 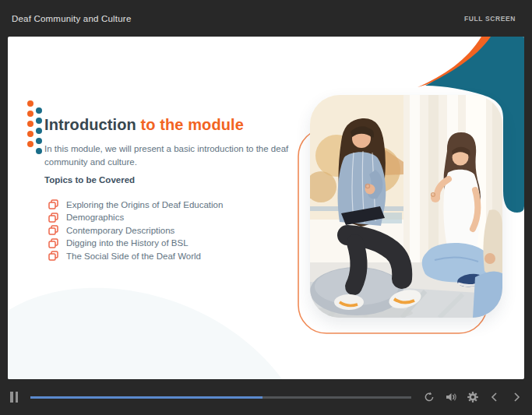 What do you see at coordinates (145, 205) in the screenshot?
I see `topic-label: Exploring the Origins of Deaf Education` at bounding box center [145, 205].